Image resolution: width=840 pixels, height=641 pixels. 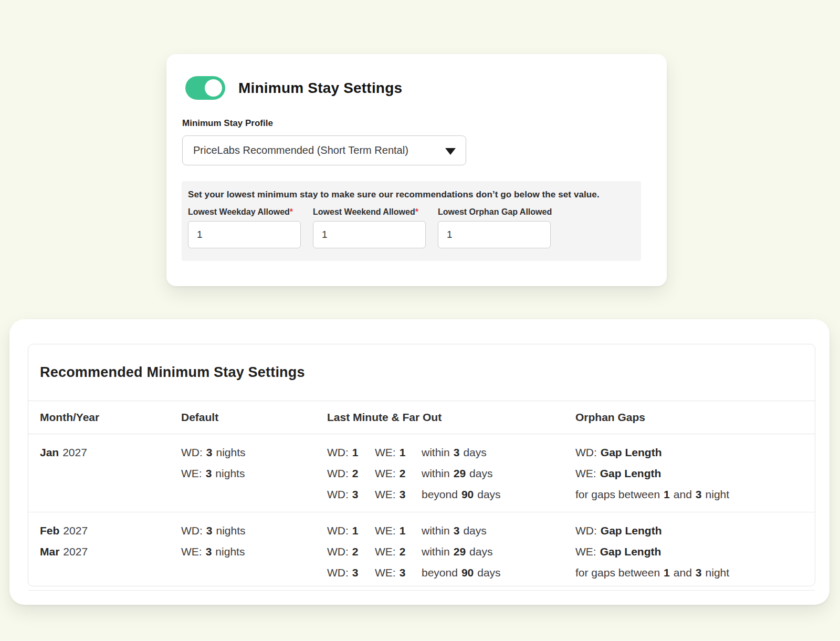 I want to click on field-lowest-weekend: Lowest Weekend Allowed*, so click(x=370, y=228).